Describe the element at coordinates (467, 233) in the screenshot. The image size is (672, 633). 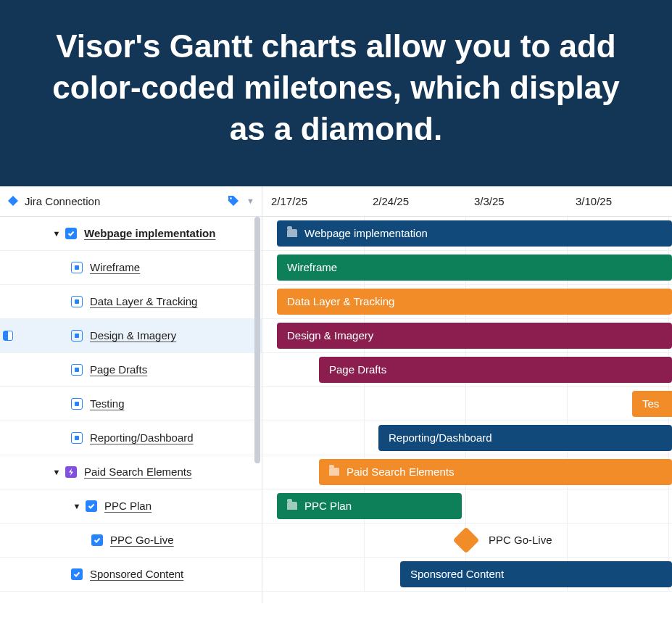
I see `timeline-row: Webpage implementation` at that location.